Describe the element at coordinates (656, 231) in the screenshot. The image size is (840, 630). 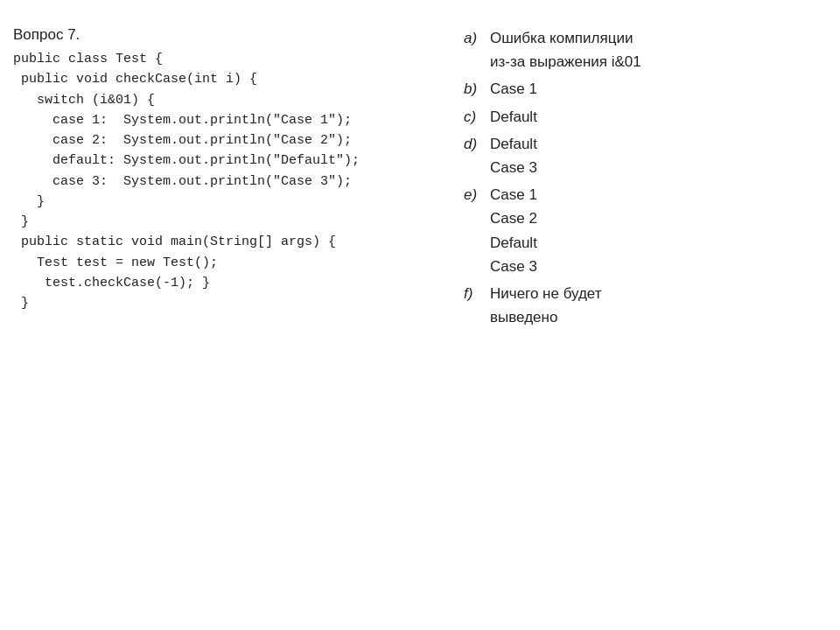
I see `option-text: Case 1 Case 2 Default Case 3` at that location.